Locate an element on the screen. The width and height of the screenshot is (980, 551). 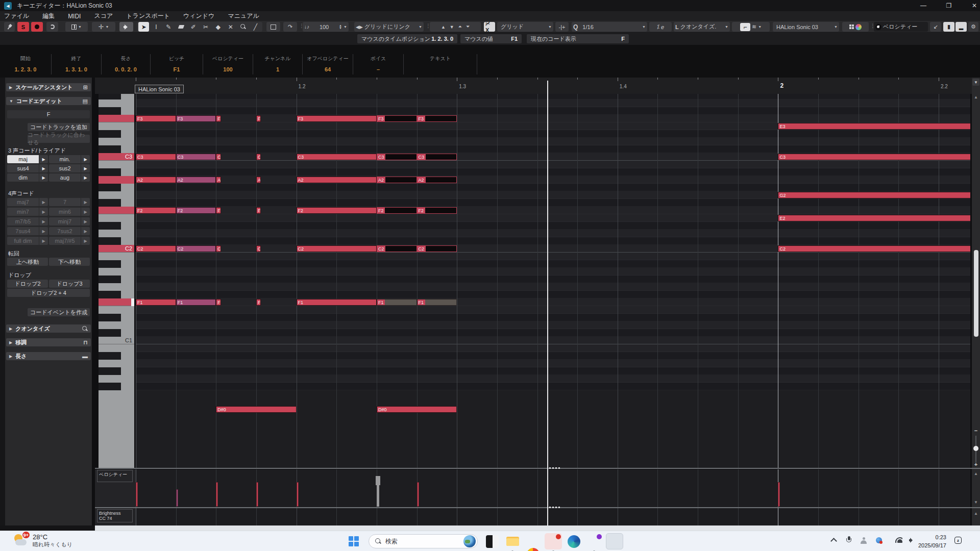
velocity-lane-scroll-down: ▼ is located at coordinates (976, 502).